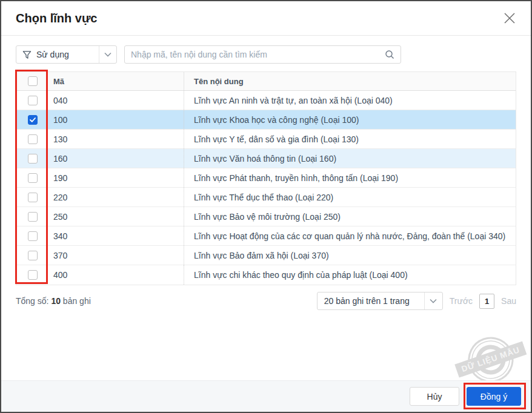 Image resolution: width=532 pixels, height=413 pixels. I want to click on row-code: 040, so click(116, 101).